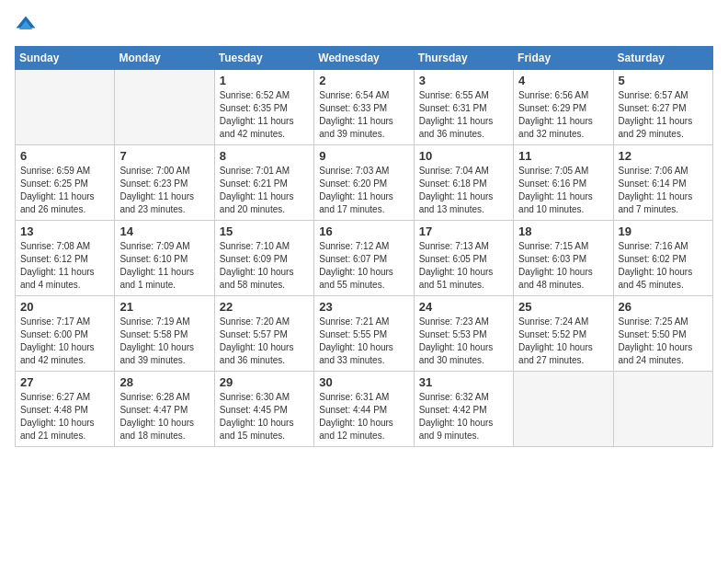 The image size is (728, 563). I want to click on calendar-cell: 19Sunrise: 7:16 AM Sunset: 6:02 PM Dayli…, so click(663, 259).